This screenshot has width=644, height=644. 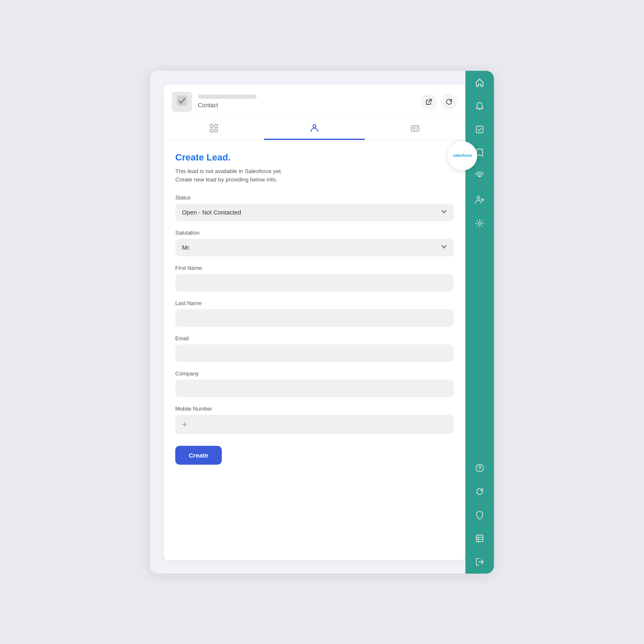 What do you see at coordinates (184, 424) in the screenshot?
I see `mobile-plus-icon: +` at bounding box center [184, 424].